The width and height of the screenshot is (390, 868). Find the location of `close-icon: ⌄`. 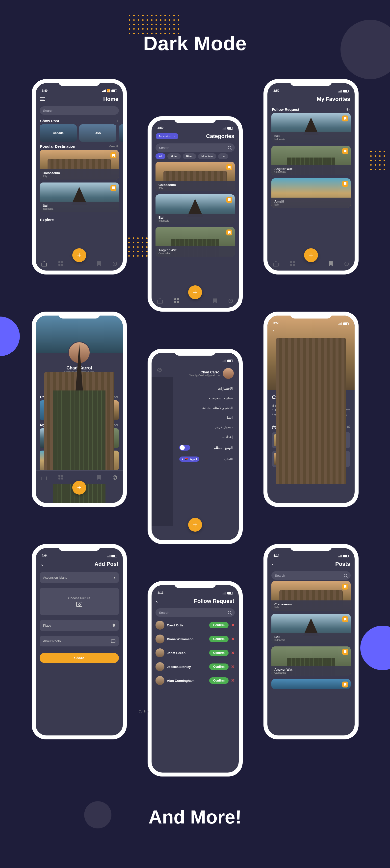

close-icon: ⌄ is located at coordinates (42, 564).